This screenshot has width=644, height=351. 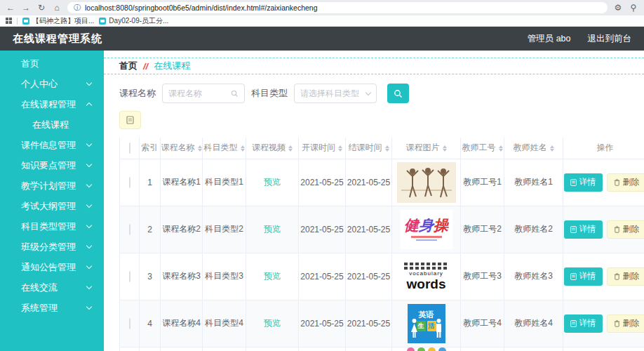 I want to click on col-start-time: 开课时间, so click(x=323, y=148).